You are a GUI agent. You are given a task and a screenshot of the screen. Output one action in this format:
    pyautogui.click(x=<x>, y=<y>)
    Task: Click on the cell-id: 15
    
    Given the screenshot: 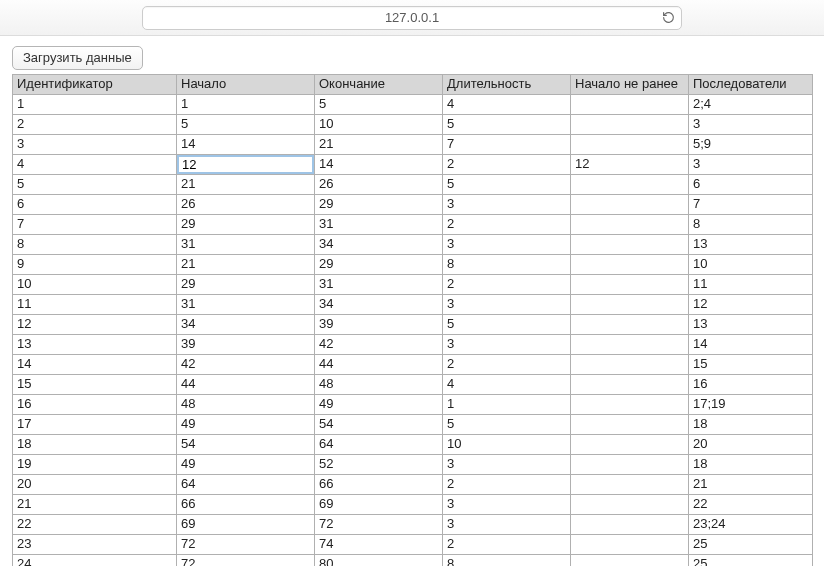 What is the action you would take?
    pyautogui.click(x=95, y=385)
    